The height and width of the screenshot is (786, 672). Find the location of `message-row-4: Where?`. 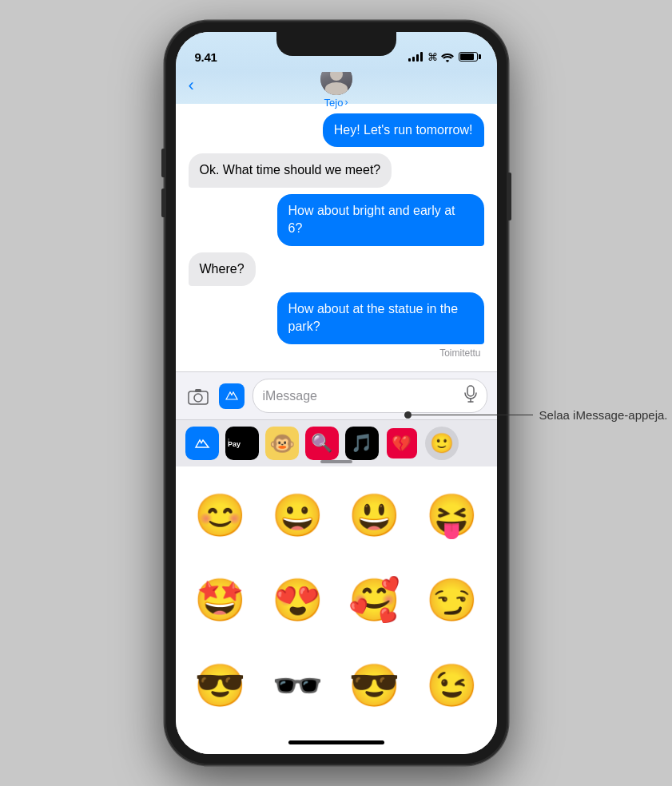

message-row-4: Where? is located at coordinates (336, 269).